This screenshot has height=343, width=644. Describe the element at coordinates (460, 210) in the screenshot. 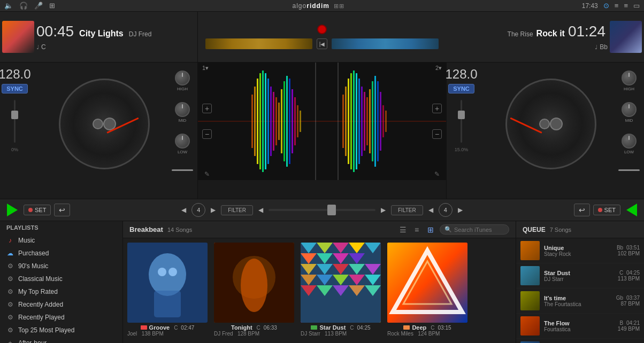

I see `right-next-button: ▶` at that location.